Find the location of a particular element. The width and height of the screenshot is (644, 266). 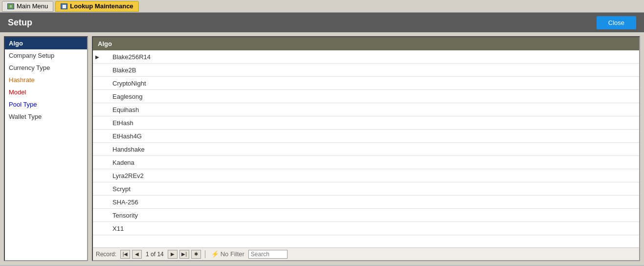

table-row: Blake2B is located at coordinates (366, 70).